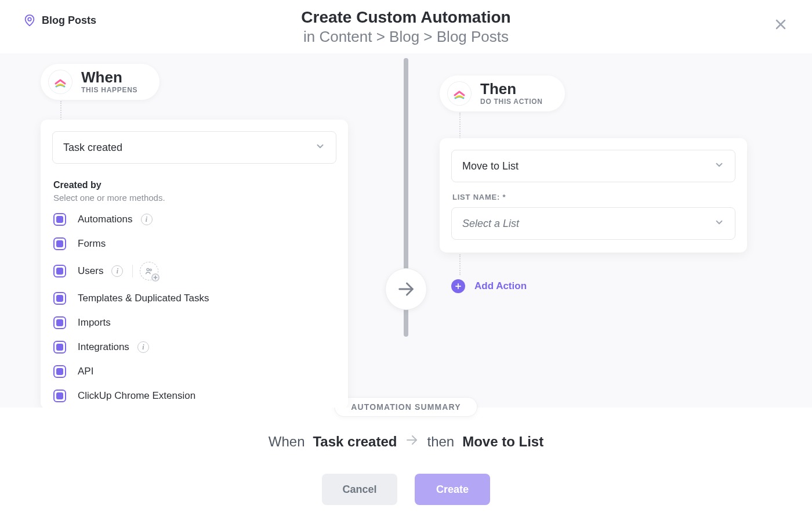  What do you see at coordinates (86, 372) in the screenshot?
I see `created-by-item-label: API` at bounding box center [86, 372].